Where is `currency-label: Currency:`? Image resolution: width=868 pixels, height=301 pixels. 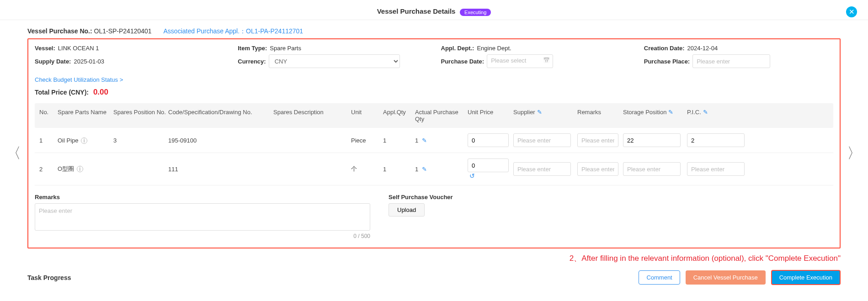 currency-label: Currency: is located at coordinates (251, 61).